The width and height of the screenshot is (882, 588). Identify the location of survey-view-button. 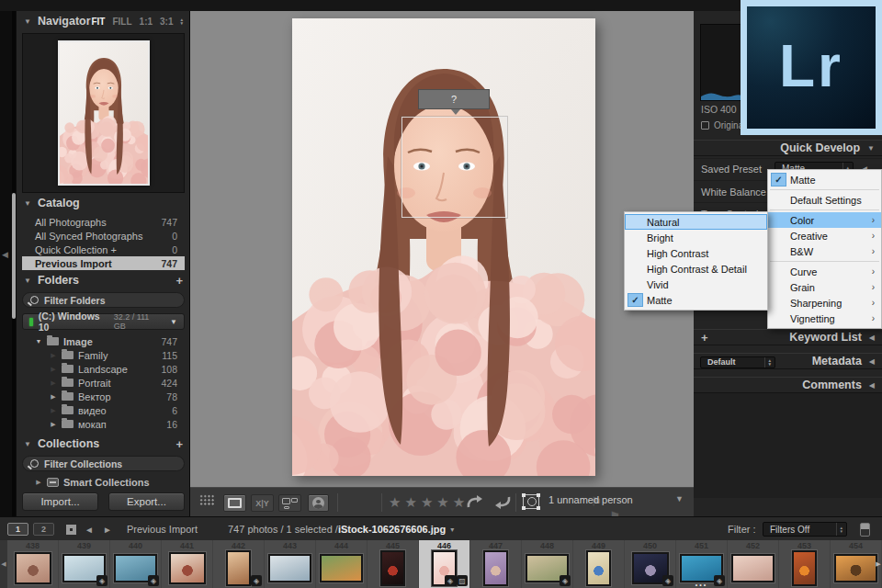
(290, 503).